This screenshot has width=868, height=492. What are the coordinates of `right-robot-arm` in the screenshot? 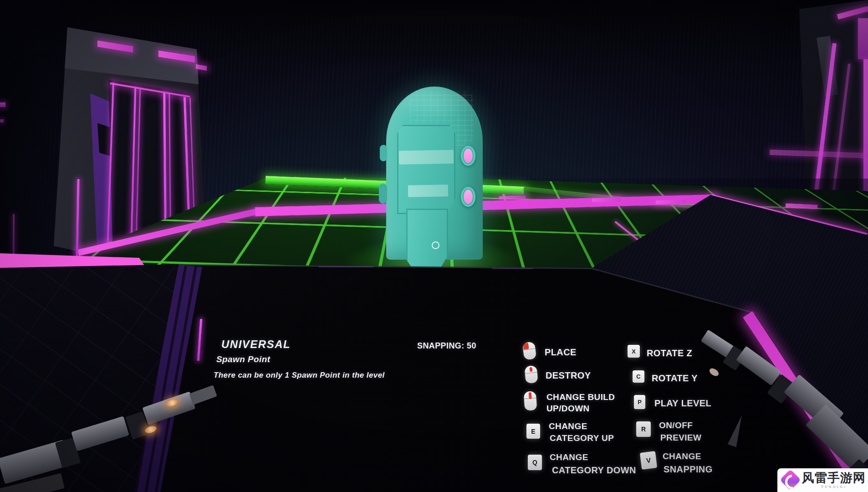 It's located at (761, 405).